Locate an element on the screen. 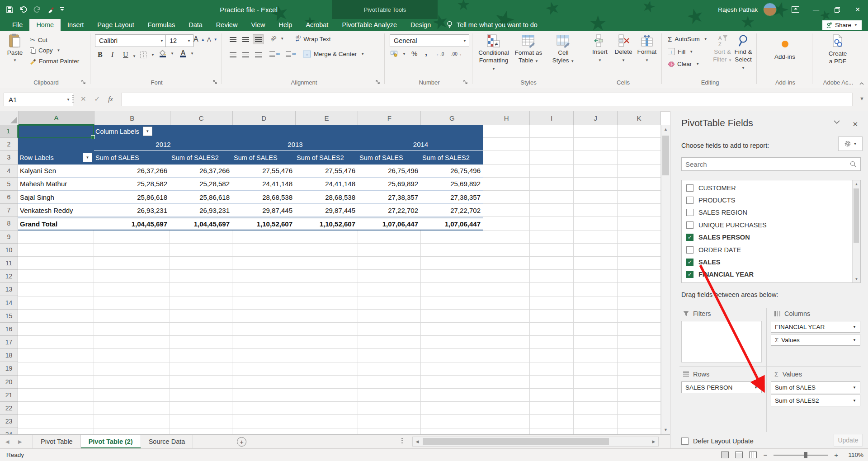 The image size is (868, 461). grow-font-button: A▲ is located at coordinates (199, 39).